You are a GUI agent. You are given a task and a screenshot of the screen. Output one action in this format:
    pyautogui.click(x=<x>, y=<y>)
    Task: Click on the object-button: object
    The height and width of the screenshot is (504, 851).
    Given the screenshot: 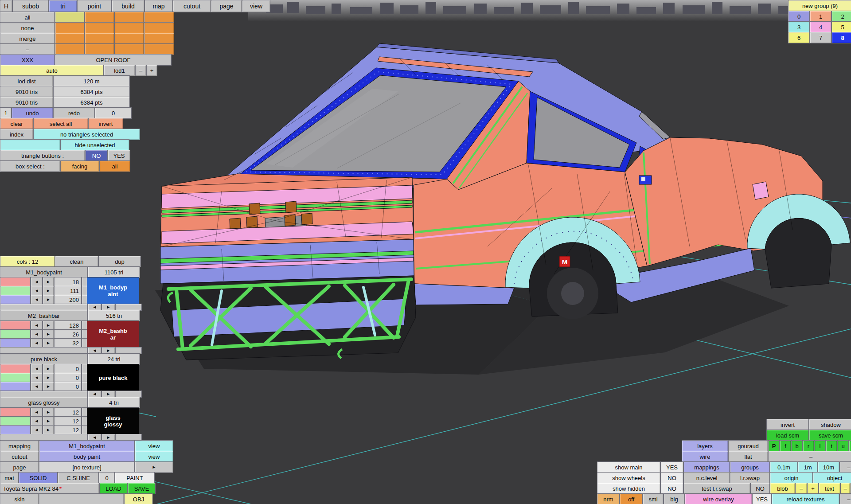 What is the action you would take?
    pyautogui.click(x=832, y=478)
    